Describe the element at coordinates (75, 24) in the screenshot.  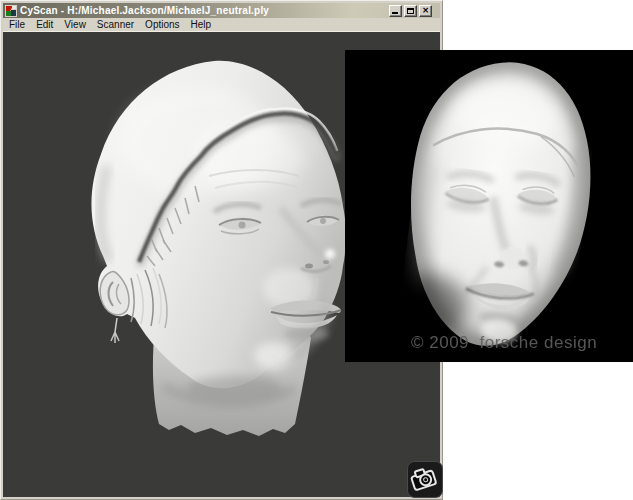
I see `menu-item-view: View` at that location.